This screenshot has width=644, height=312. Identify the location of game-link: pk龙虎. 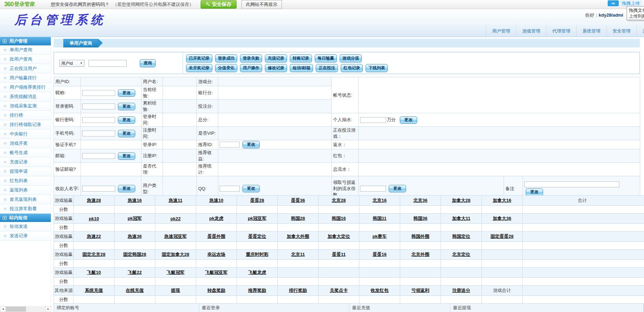
(217, 218).